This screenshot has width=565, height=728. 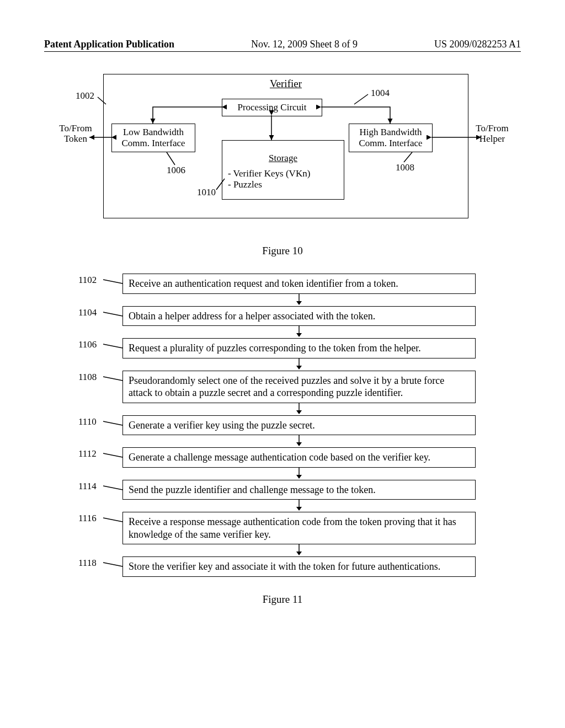 What do you see at coordinates (282, 490) in the screenshot?
I see `flow-step: 1114Send the puzzle identifier and chall…` at bounding box center [282, 490].